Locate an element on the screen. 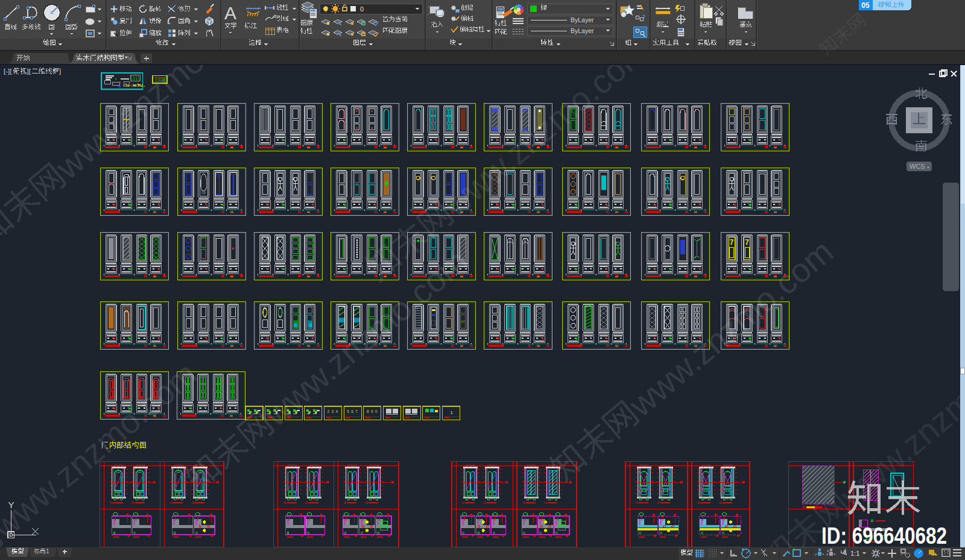 The width and height of the screenshot is (965, 560). svg-text: 05 is located at coordinates (865, 5).